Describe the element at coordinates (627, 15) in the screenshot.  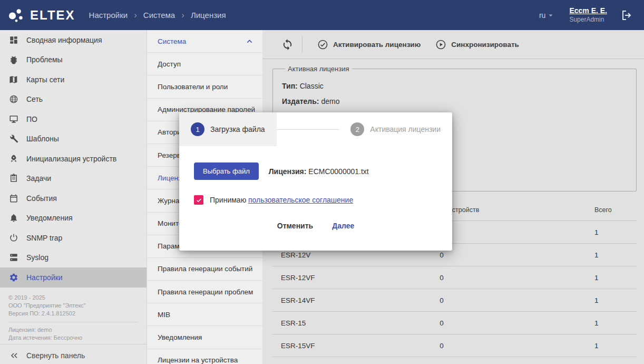
I see `logout-icon` at that location.